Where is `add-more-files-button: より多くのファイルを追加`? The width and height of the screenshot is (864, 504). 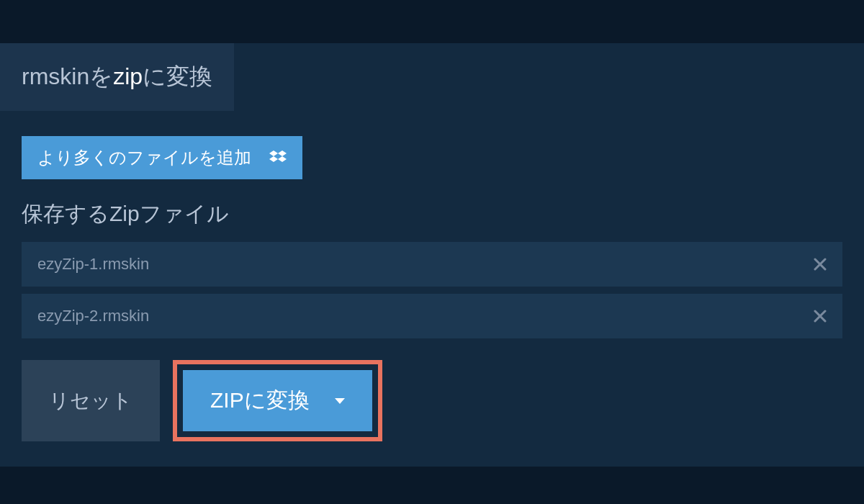
add-more-files-button: より多くのファイルを追加 is located at coordinates (162, 158).